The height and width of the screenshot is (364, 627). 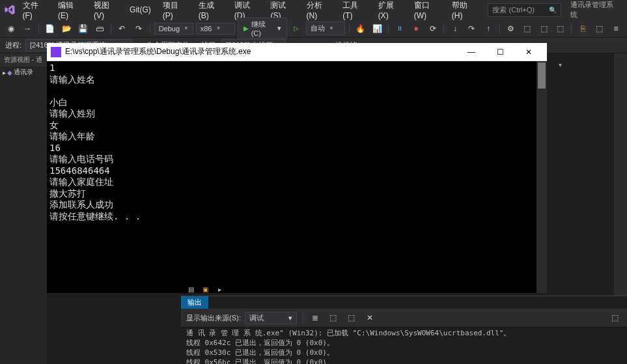 I want to click on tab-icon: ▣, so click(x=205, y=289).